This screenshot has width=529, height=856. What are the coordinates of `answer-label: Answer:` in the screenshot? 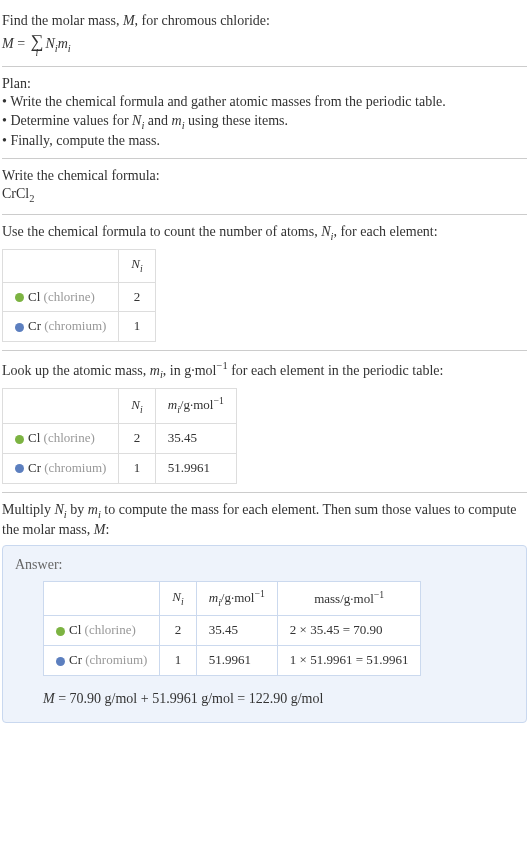 It's located at (264, 565).